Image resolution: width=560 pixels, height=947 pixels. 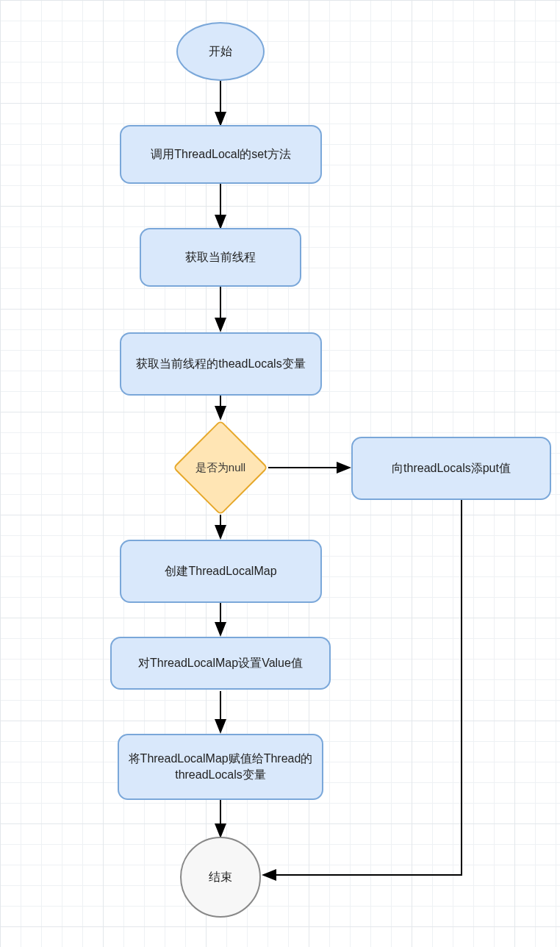 I want to click on step-get-threadlocals-label: 获取当前线程的theadLocals变量, so click(x=220, y=364).